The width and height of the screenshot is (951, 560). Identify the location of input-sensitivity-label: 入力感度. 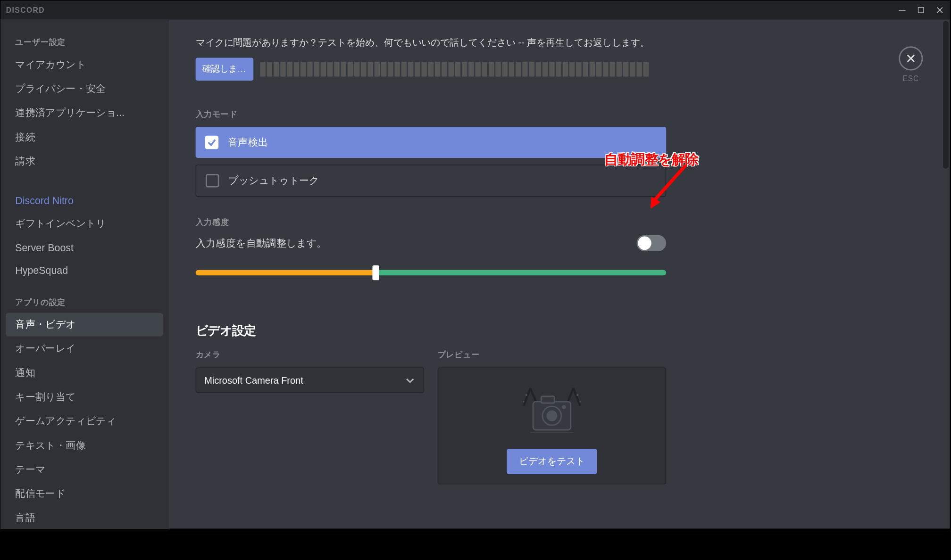
(559, 222).